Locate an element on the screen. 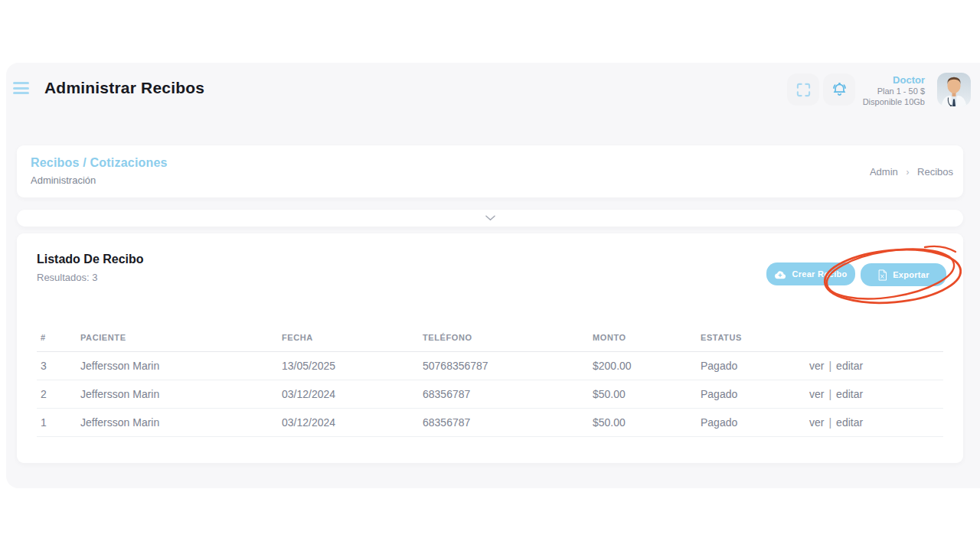 This screenshot has width=980, height=551. header-num: # is located at coordinates (58, 337).